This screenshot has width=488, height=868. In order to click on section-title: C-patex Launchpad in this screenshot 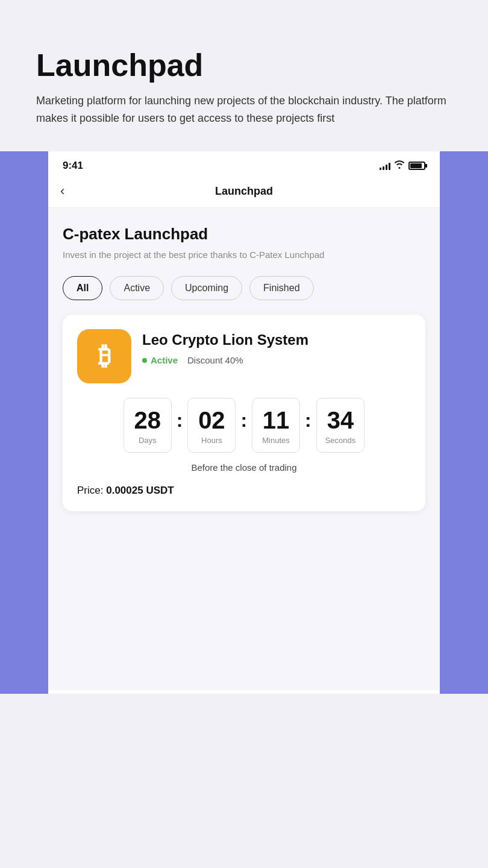, I will do `click(244, 234)`.